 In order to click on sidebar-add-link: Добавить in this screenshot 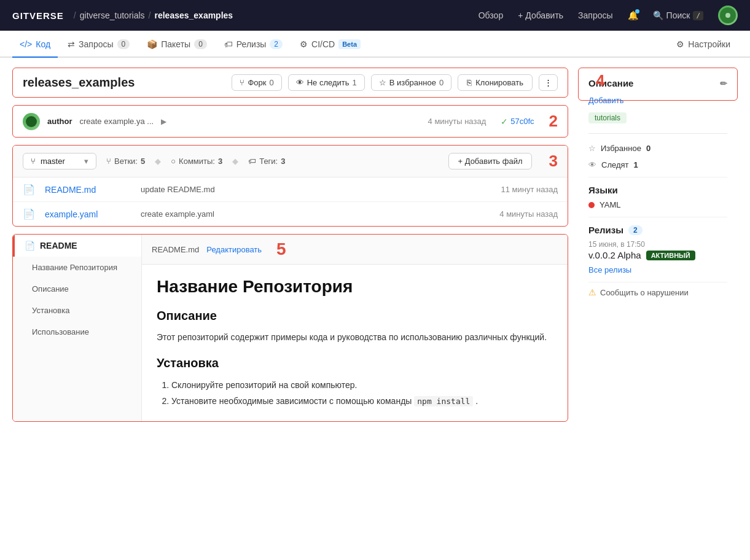, I will do `click(658, 101)`.